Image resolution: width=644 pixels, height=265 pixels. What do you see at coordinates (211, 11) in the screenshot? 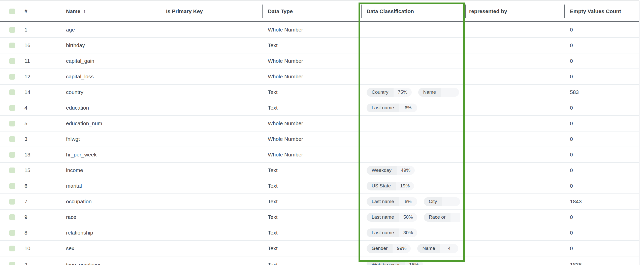
I see `column-header-is-primary-key: Is Primary Key` at bounding box center [211, 11].